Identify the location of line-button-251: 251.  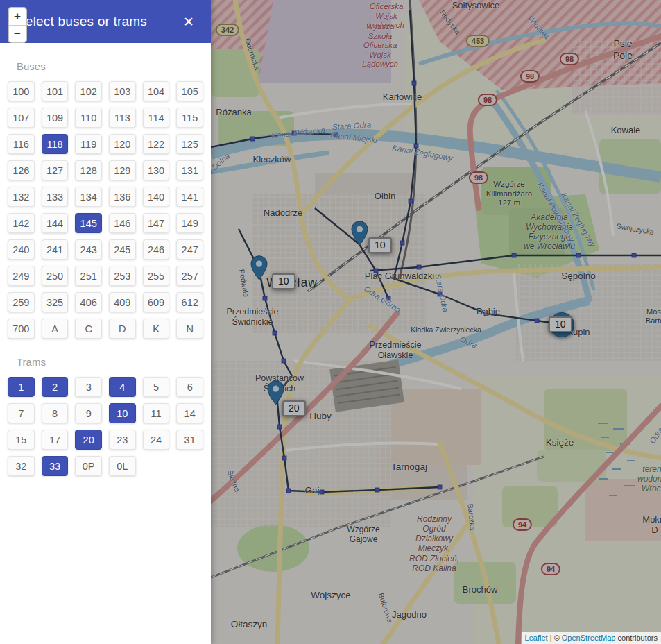
(89, 276).